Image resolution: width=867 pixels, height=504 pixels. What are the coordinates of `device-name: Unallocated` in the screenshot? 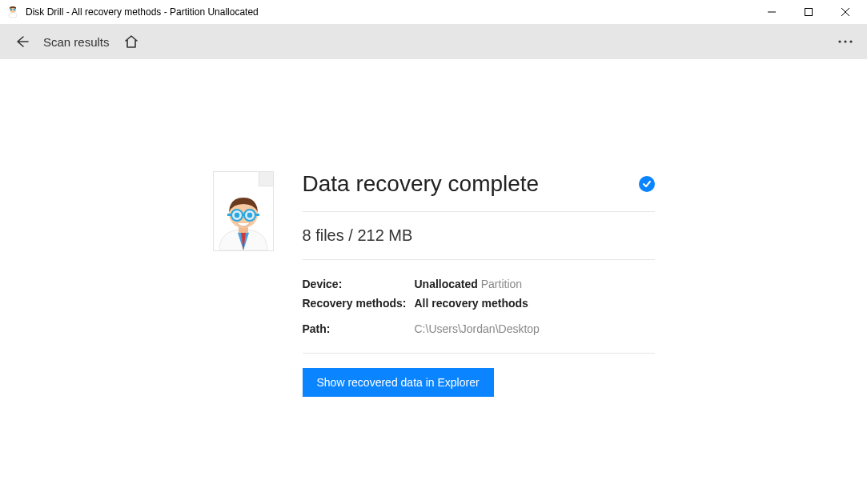 It's located at (447, 284).